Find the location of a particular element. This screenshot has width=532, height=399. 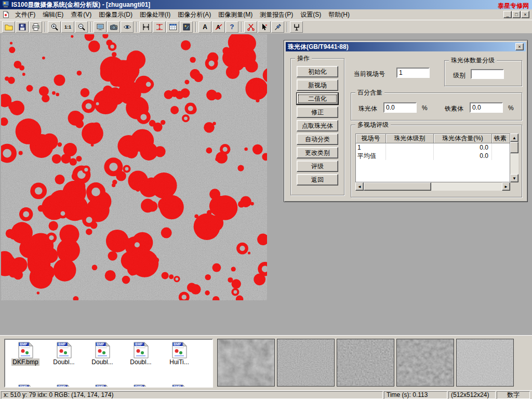

file-name: DKF.bmp is located at coordinates (25, 362).